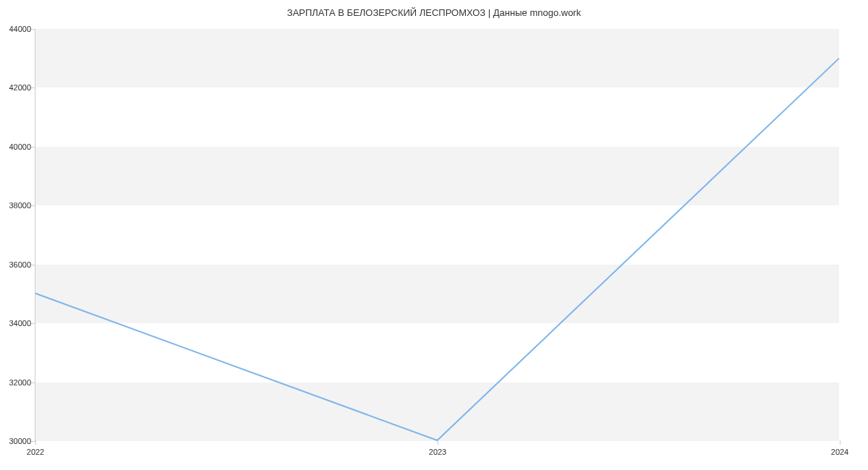 The height and width of the screenshot is (470, 868). I want to click on chart-title: ЗАРПЛАТА В БЕЛОЗЕРСКИЙ ЛЕСПРОМХОЗ | Данн…, so click(434, 9).